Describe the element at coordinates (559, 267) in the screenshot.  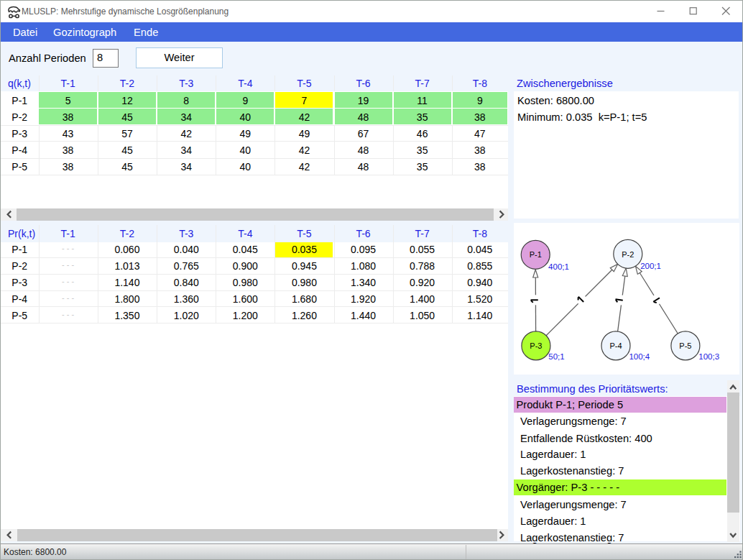
I see `svg-text: 400;1` at that location.